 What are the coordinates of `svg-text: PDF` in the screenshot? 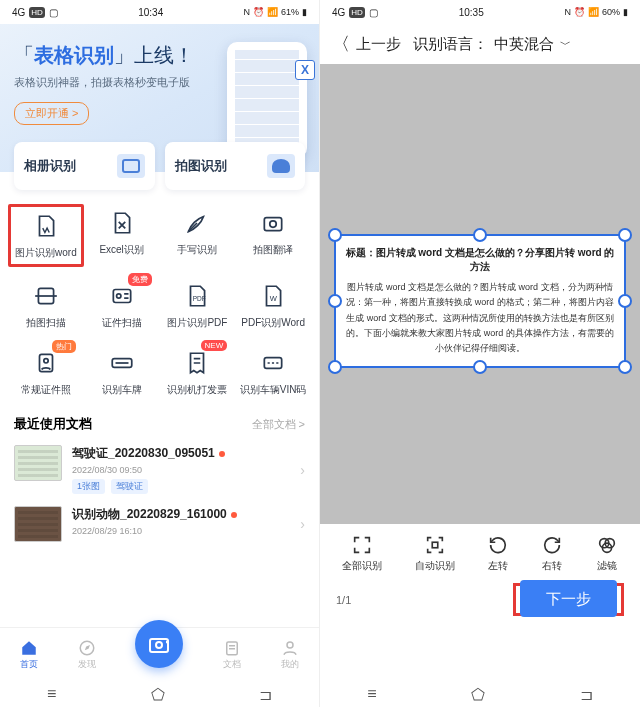 It's located at (200, 298).